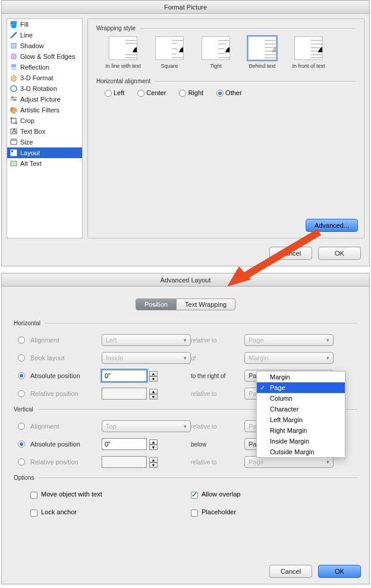  What do you see at coordinates (114, 93) in the screenshot?
I see `halign-left: Left` at bounding box center [114, 93].